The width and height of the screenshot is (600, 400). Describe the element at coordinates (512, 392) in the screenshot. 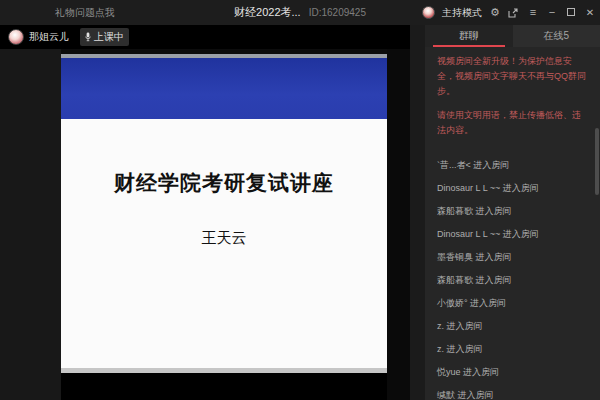

I see `chat-message: 缄默 进入房间` at that location.